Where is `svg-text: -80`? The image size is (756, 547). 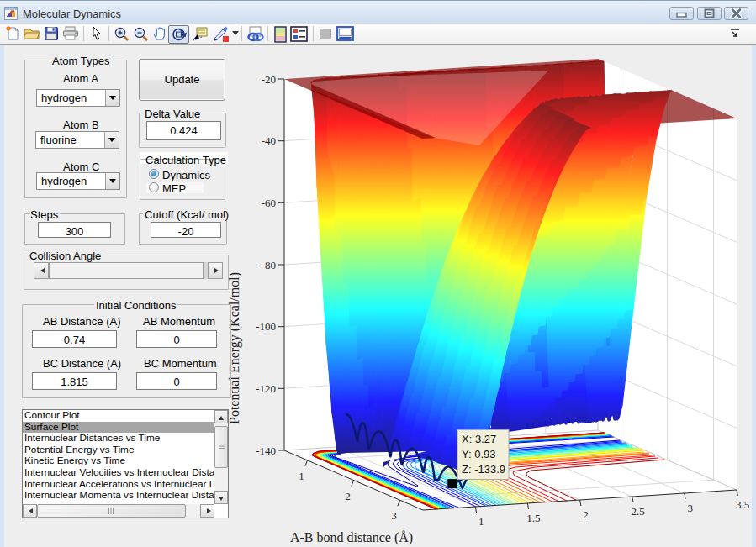 svg-text: -80 is located at coordinates (269, 266).